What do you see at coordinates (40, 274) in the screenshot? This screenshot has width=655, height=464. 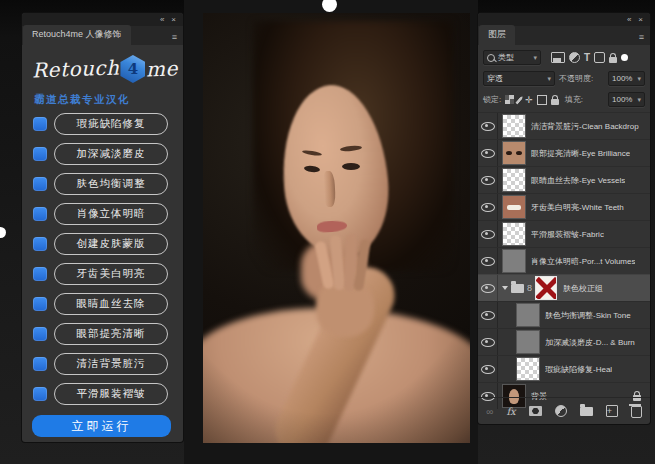 I see `tool-checkbox-white-teeth` at bounding box center [40, 274].